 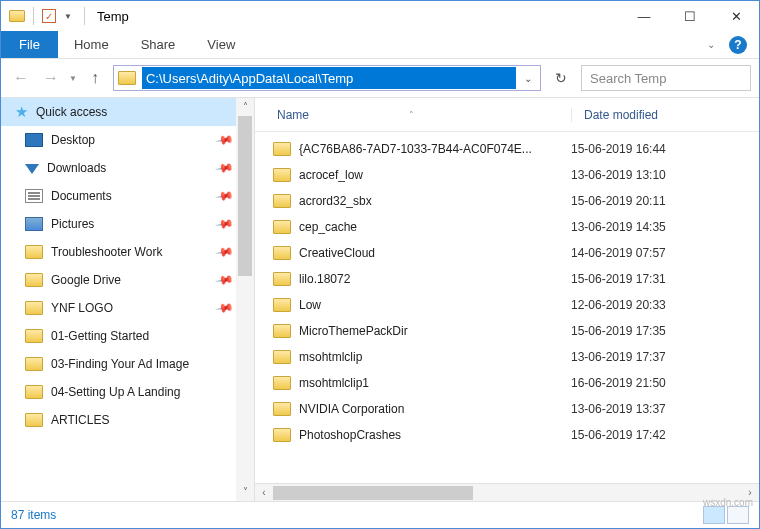 What do you see at coordinates (84, 16) in the screenshot?
I see `separator` at bounding box center [84, 16].